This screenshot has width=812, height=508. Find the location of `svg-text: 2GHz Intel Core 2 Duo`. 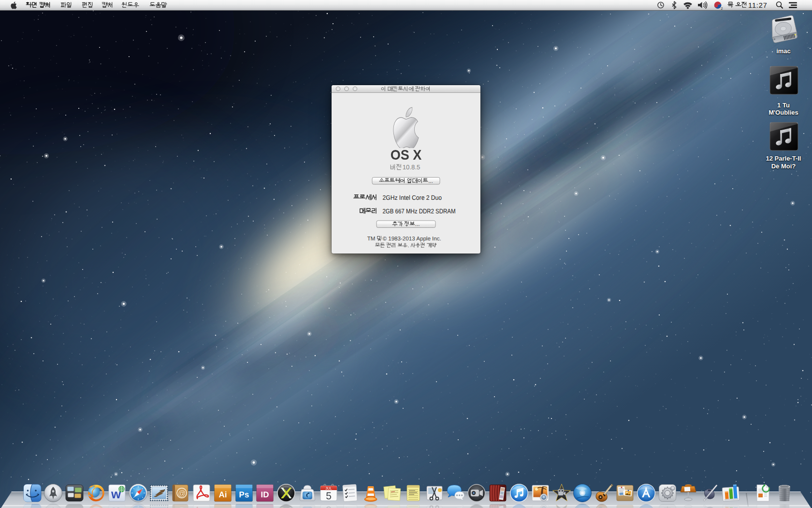

svg-text: 2GHz Intel Core 2 Duo is located at coordinates (413, 197).